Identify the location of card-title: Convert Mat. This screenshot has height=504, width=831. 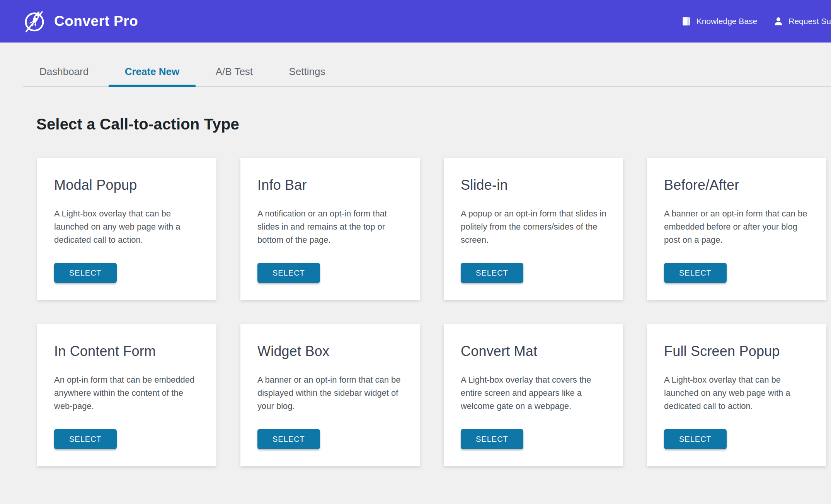
(534, 351).